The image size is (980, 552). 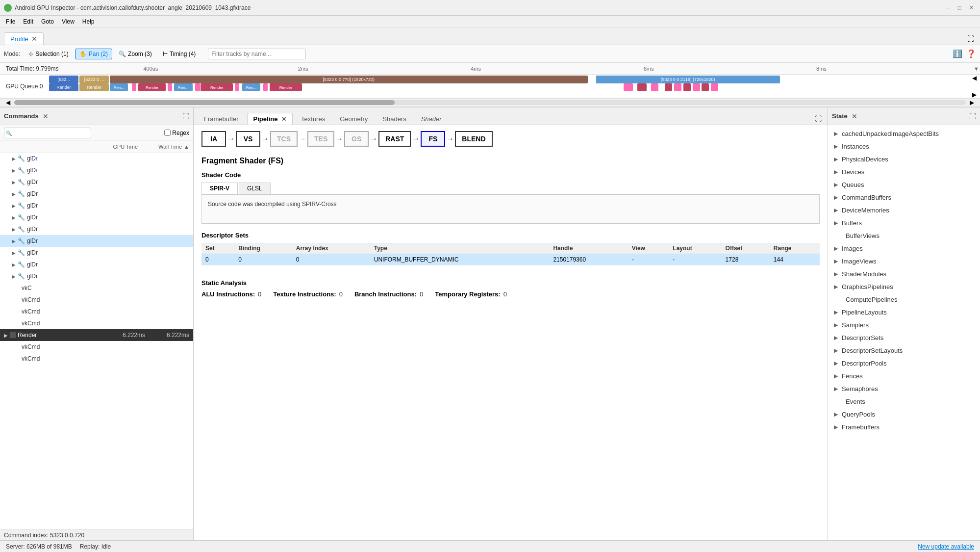 I want to click on tab-geometry: Geometry, so click(x=354, y=119).